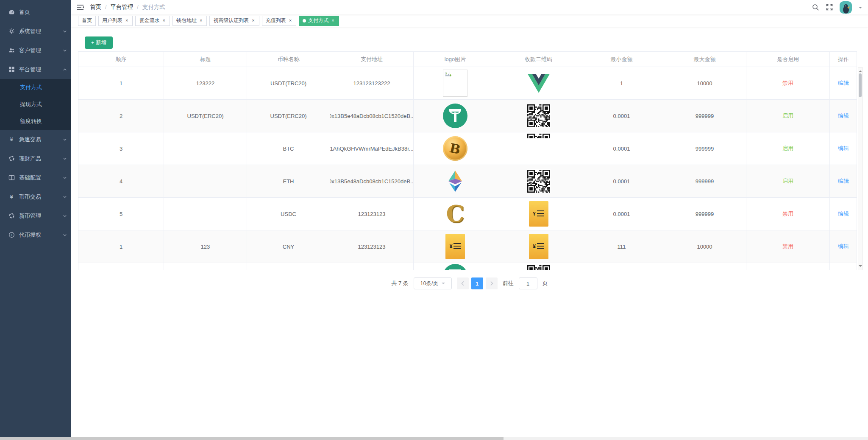 This screenshot has width=868, height=440. I want to click on column-header: 最小金额, so click(622, 59).